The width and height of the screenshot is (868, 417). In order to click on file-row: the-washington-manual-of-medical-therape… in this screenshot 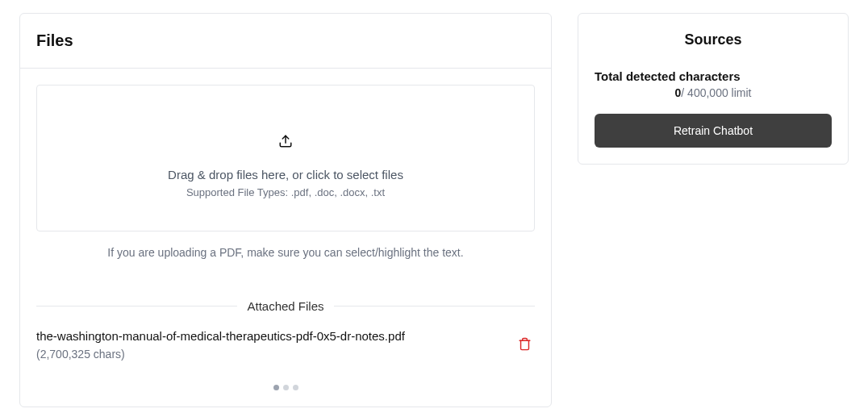, I will do `click(286, 345)`.